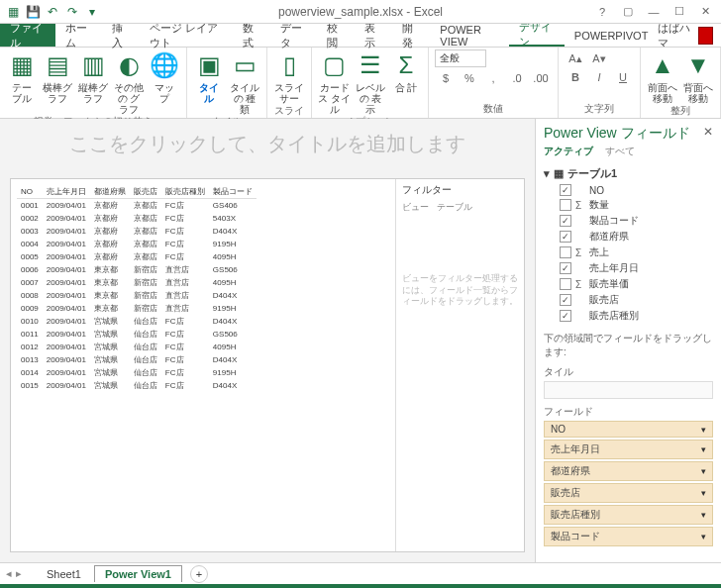 The height and width of the screenshot is (588, 721). Describe the element at coordinates (708, 132) in the screenshot. I see `fieldpane-close-icon: ✕` at that location.